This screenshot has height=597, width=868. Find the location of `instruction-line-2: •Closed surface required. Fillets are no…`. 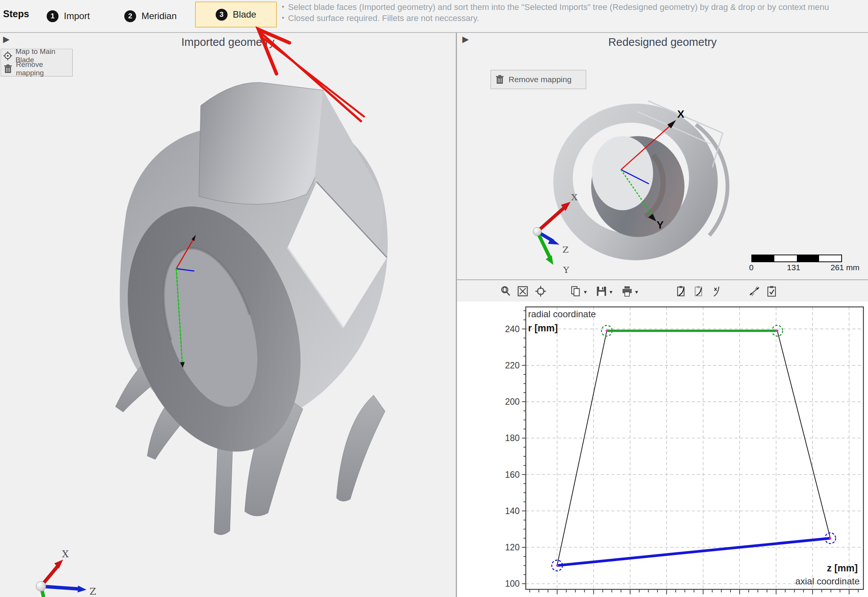

instruction-line-2: •Closed surface required. Fillets are no… is located at coordinates (555, 18).